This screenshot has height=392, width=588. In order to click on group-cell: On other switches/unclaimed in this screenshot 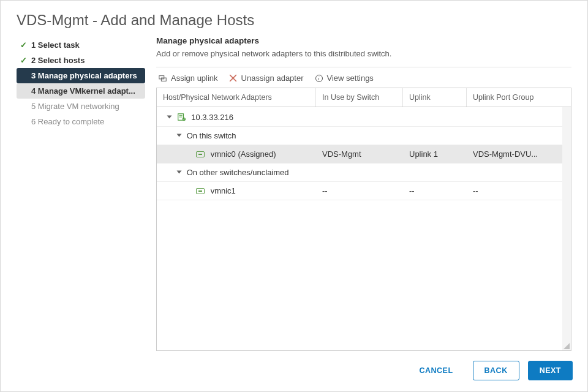, I will do `click(236, 173)`.